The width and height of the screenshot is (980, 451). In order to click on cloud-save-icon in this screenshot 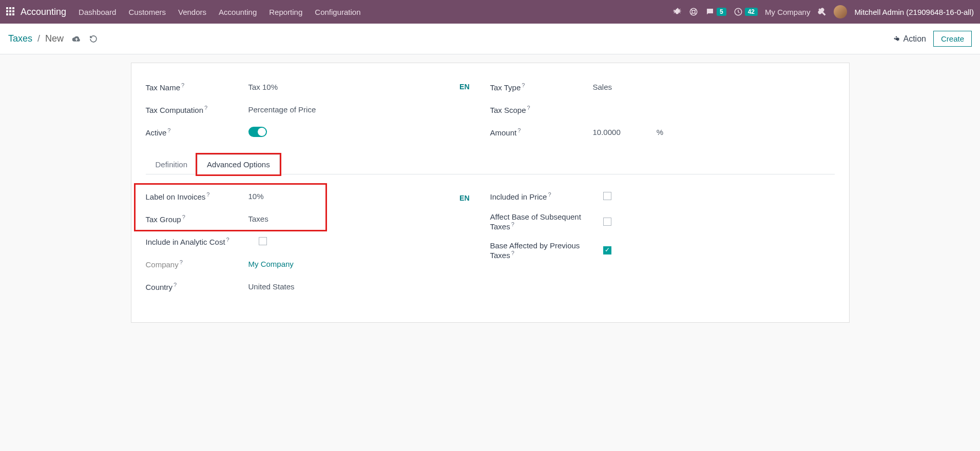, I will do `click(76, 39)`.